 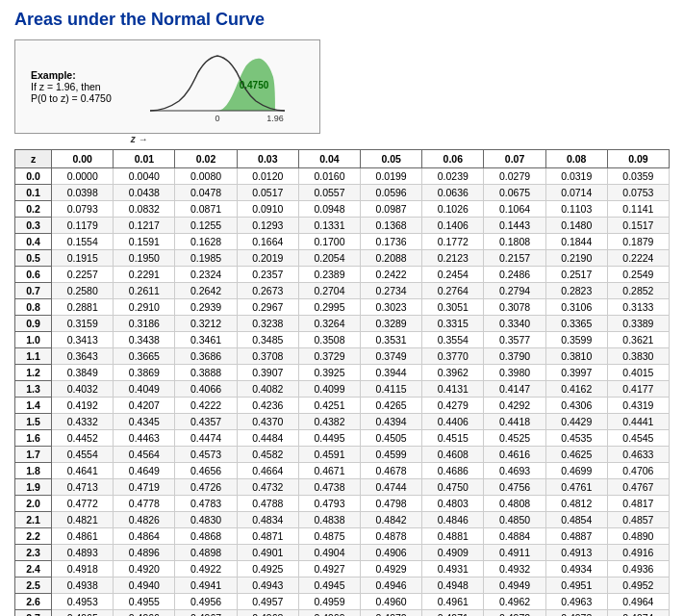 What do you see at coordinates (392, 275) in the screenshot?
I see `cell-value: 0.2422` at bounding box center [392, 275].